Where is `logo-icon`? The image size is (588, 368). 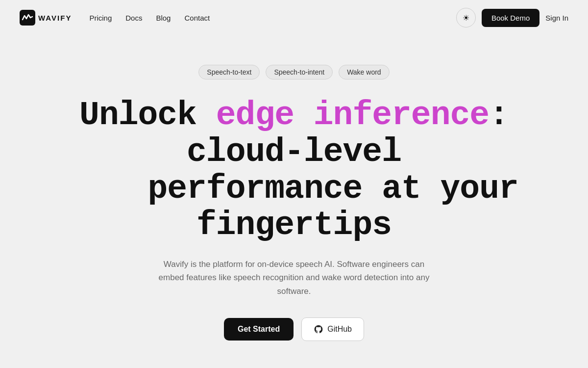 logo-icon is located at coordinates (27, 18).